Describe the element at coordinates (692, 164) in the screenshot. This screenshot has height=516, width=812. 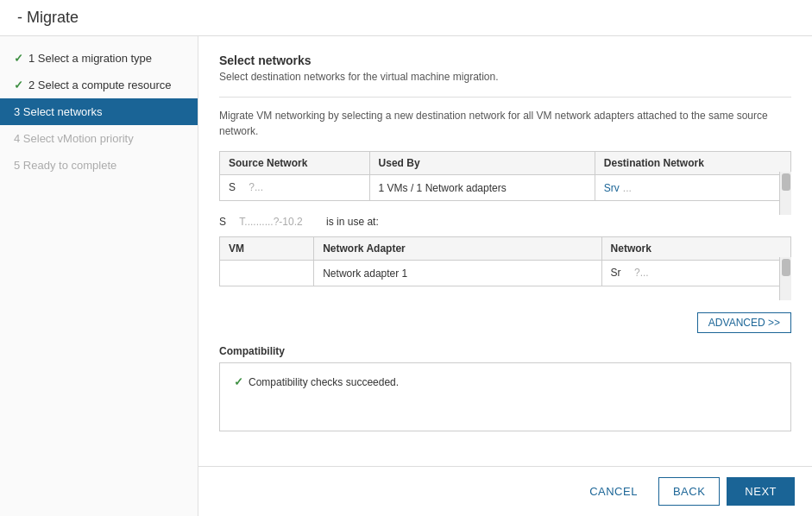
I see `col-destination-network: Destination Network` at that location.